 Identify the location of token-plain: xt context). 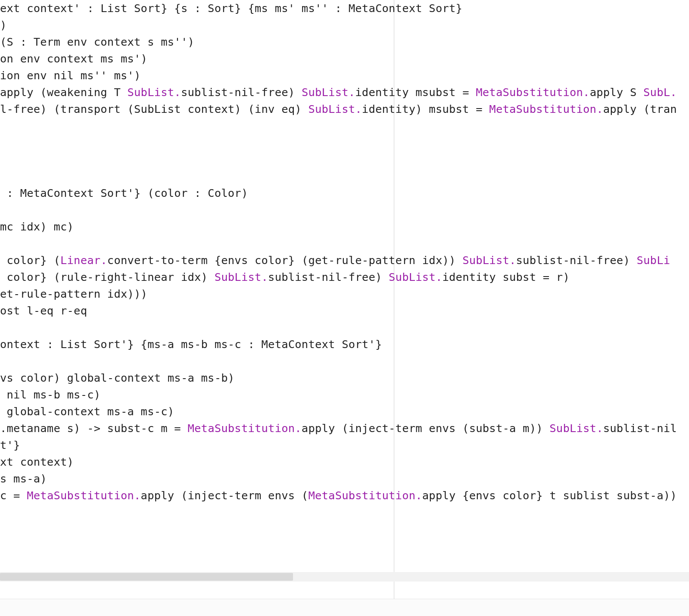
(37, 462).